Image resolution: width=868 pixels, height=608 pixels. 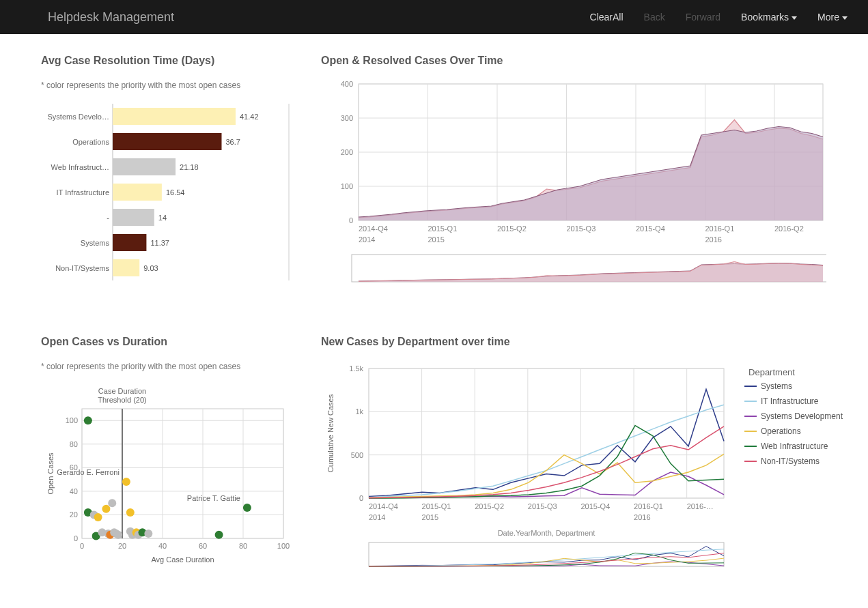 What do you see at coordinates (81, 167) in the screenshot?
I see `svg-text: Web Infrastruct…` at bounding box center [81, 167].